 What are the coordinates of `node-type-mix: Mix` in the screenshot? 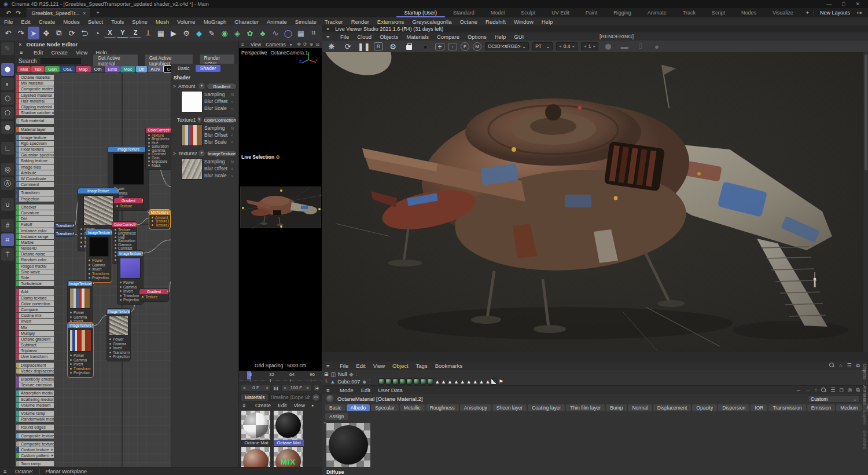 It's located at (35, 328).